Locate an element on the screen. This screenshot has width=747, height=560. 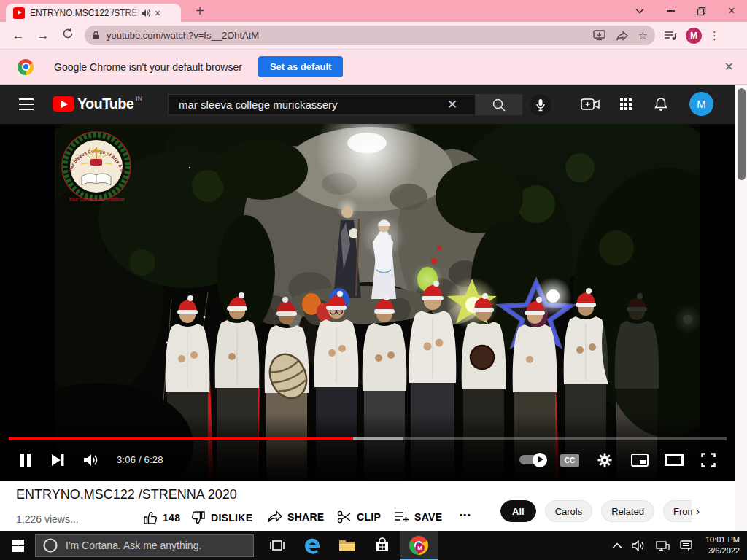
autoplay-toggle is located at coordinates (533, 459).